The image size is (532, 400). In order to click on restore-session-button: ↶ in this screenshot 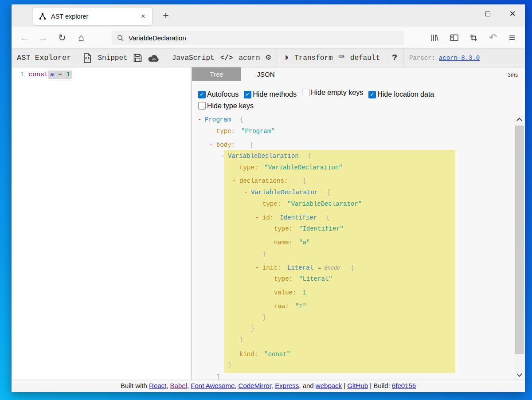, I will do `click(493, 38)`.